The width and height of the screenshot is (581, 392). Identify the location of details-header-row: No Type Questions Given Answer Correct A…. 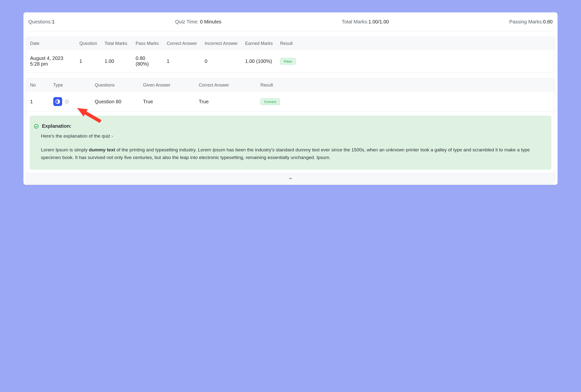
(290, 85).